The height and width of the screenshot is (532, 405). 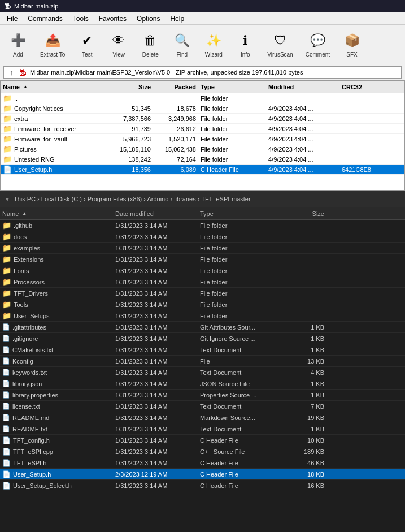 What do you see at coordinates (202, 406) in the screenshot?
I see `explorer-list-item: 📄license.txt 1/31/2023 3:14 AM Text Docu…` at bounding box center [202, 406].